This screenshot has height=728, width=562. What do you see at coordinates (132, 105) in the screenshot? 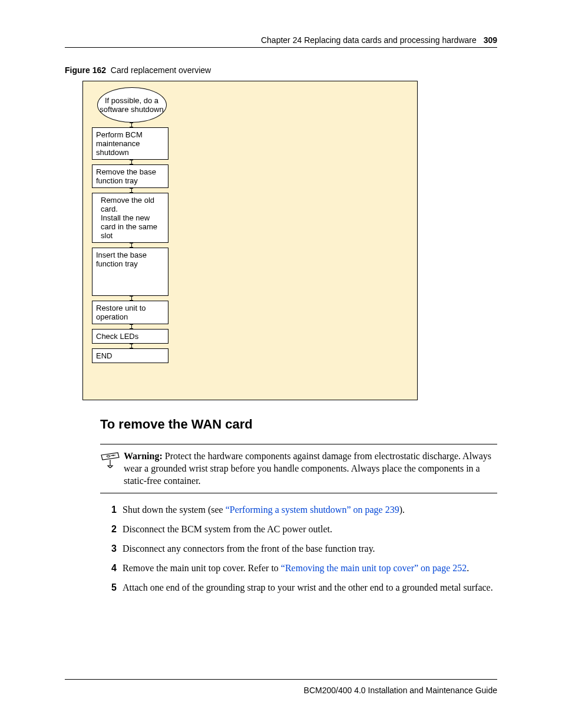
I see `flow-node-start: If possible, do a software shutdown` at bounding box center [132, 105].